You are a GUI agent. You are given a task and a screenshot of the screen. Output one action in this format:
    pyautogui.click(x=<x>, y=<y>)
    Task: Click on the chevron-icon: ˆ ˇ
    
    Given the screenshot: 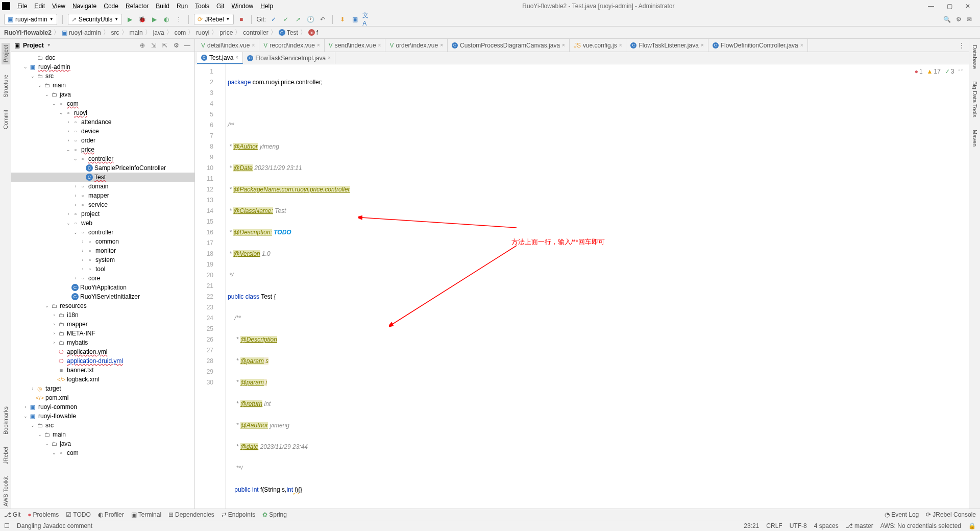 What is the action you would take?
    pyautogui.click(x=961, y=71)
    